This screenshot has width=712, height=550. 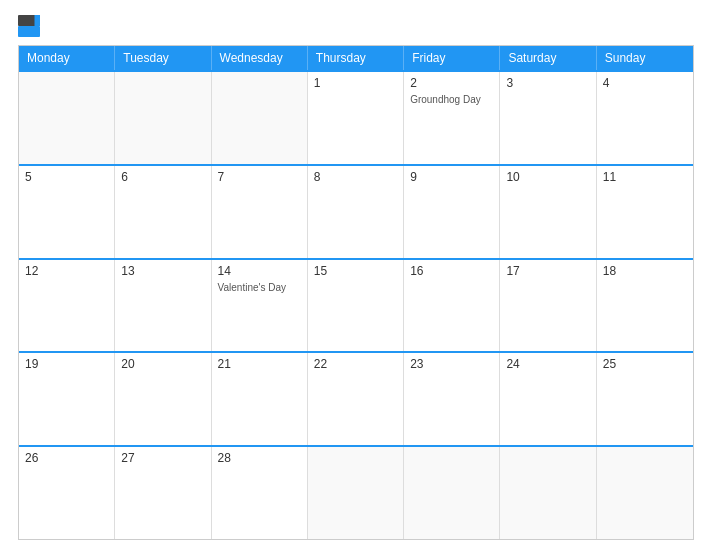 I want to click on day-number: 24, so click(x=548, y=364).